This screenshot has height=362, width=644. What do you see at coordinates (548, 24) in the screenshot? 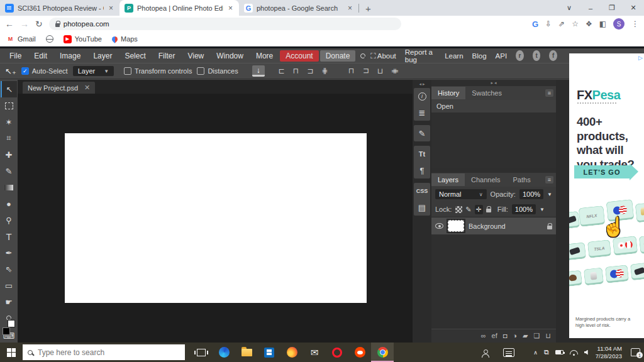
I see `download-icon: ⇩` at bounding box center [548, 24].